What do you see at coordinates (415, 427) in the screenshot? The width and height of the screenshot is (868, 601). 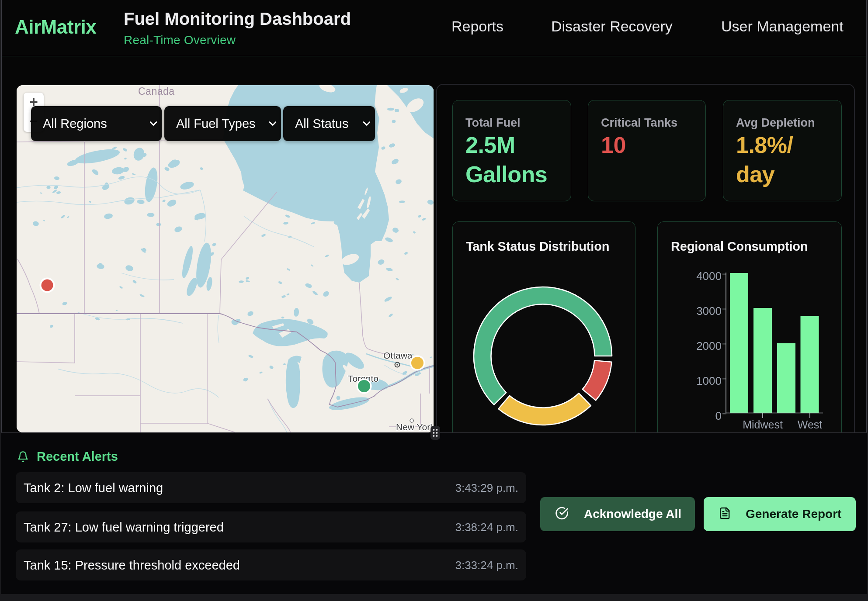 I see `svg-text: New York` at bounding box center [415, 427].